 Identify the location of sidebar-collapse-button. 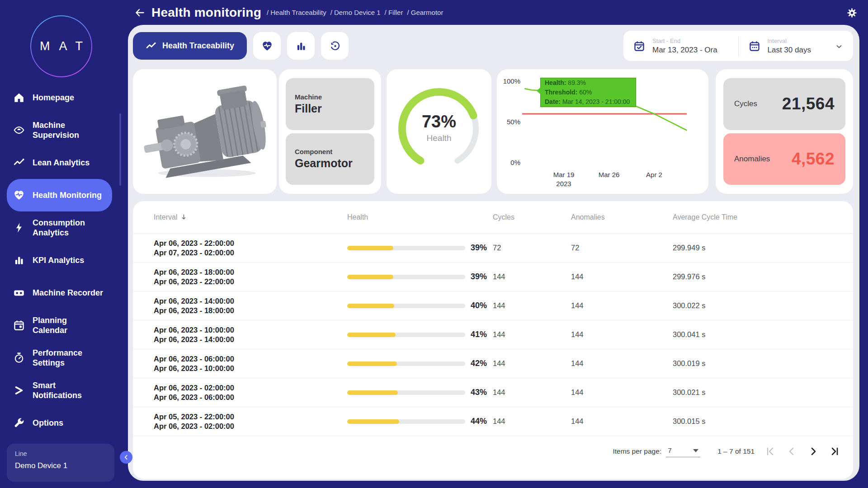
(126, 457).